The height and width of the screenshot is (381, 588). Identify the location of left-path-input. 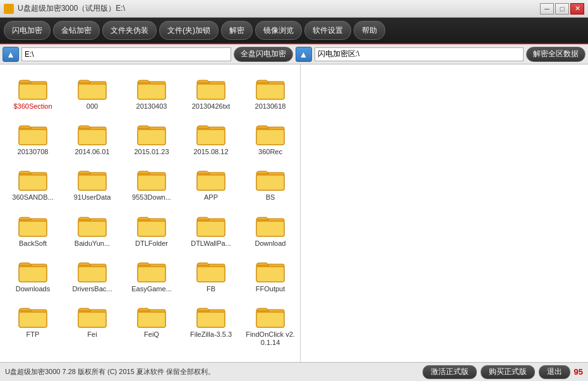
(126, 54).